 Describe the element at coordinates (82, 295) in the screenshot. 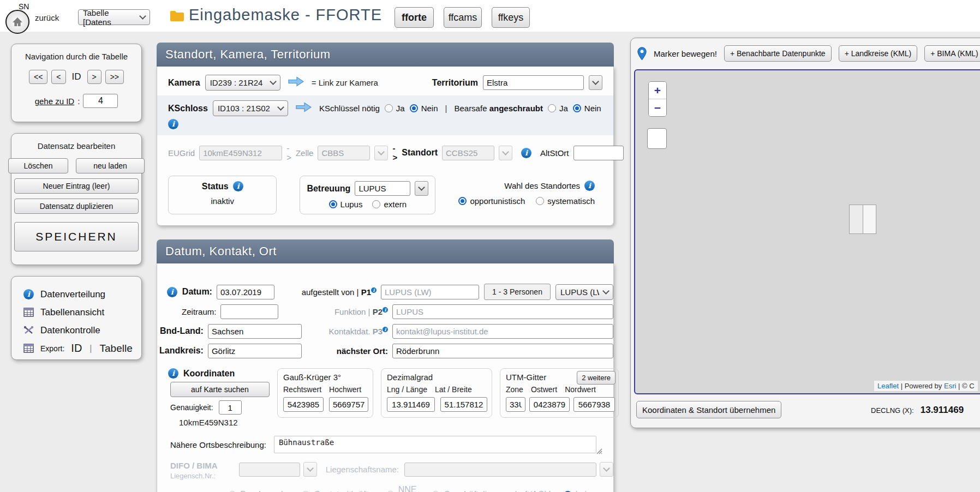

I see `link-datenverteilung: Datenverteilung` at that location.